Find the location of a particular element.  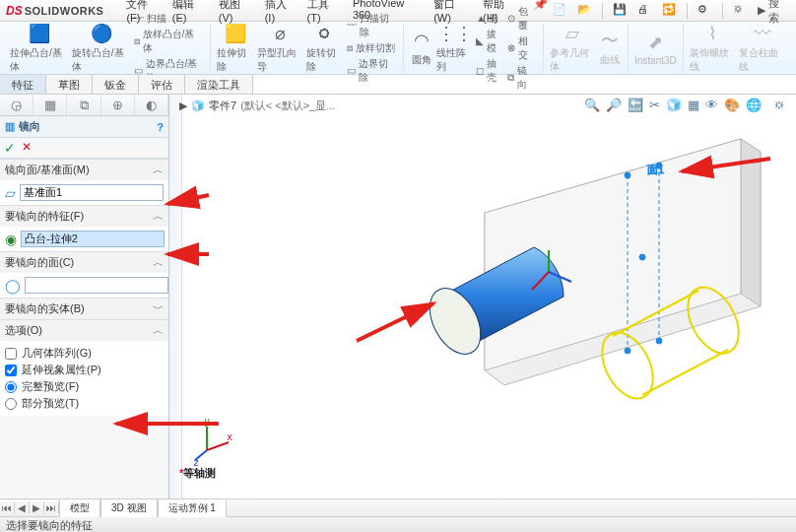

logo-text: SOLIDWORKS is located at coordinates (65, 11).